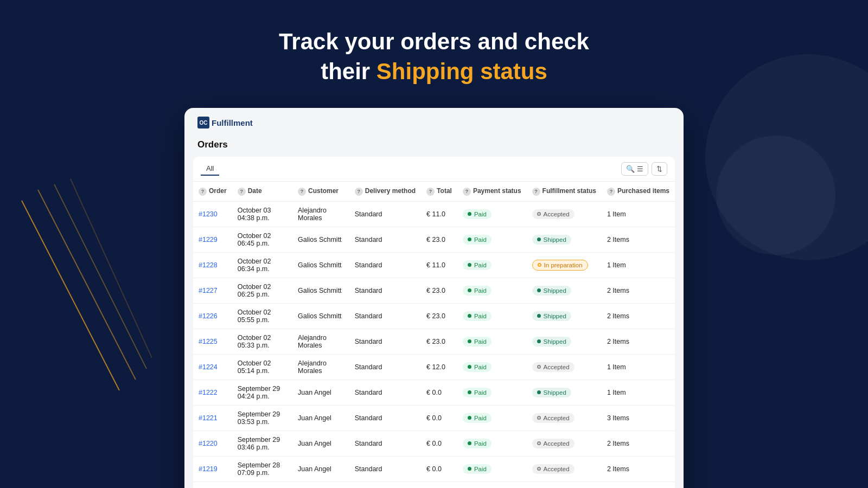 The width and height of the screenshot is (868, 488). What do you see at coordinates (434, 123) in the screenshot?
I see `brand-section: OC Fulfillment` at bounding box center [434, 123].